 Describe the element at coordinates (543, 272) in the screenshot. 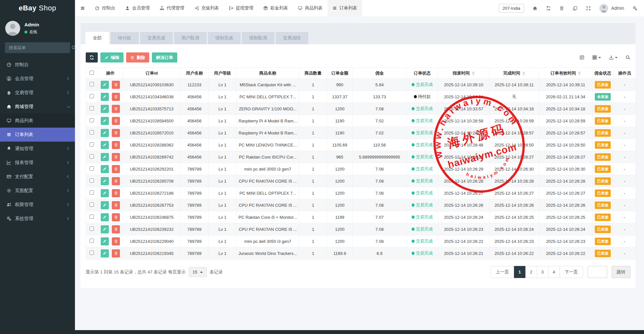

I see `page-button-3: 3` at that location.